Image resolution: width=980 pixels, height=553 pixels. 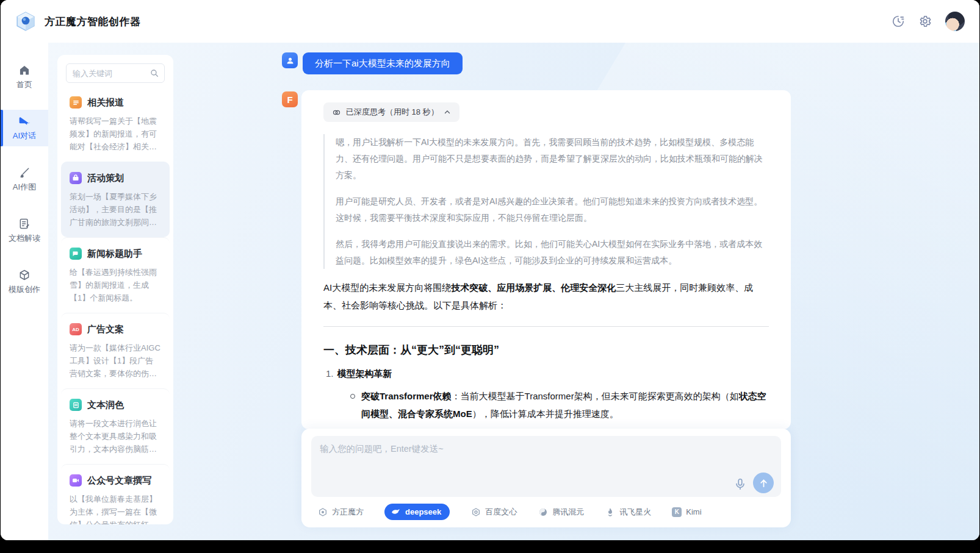 I want to click on model-selector-row: 方正魔方 deepseek 百度文心 腾讯混元, so click(x=546, y=512).